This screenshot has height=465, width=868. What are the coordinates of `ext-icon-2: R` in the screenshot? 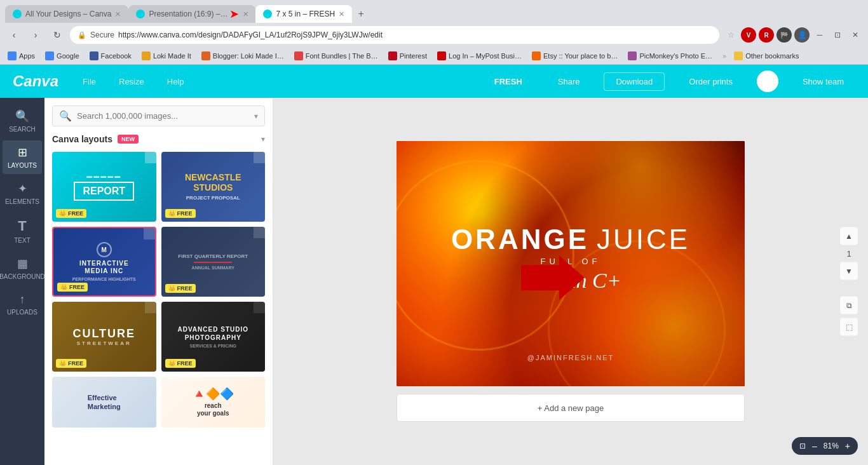 It's located at (766, 35).